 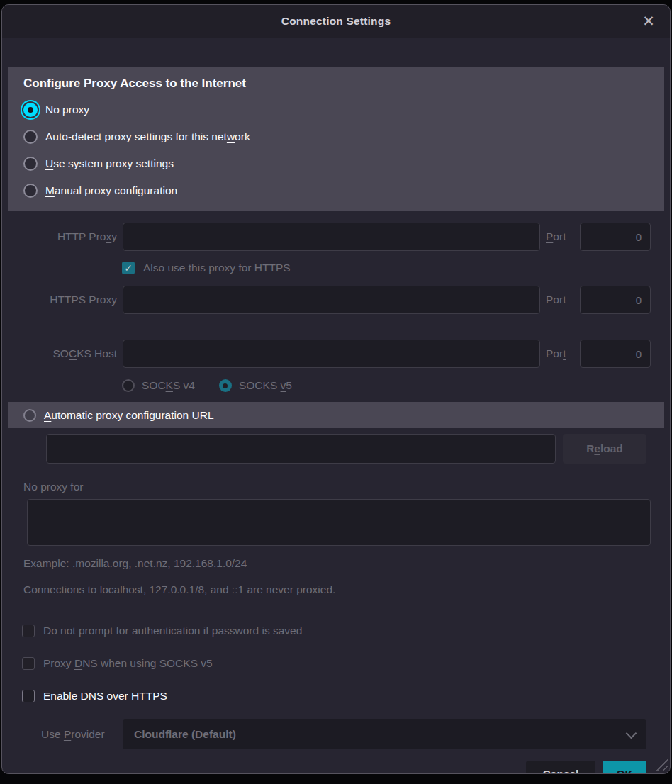 What do you see at coordinates (339, 522) in the screenshot?
I see `no-proxy-for-textarea` at bounding box center [339, 522].